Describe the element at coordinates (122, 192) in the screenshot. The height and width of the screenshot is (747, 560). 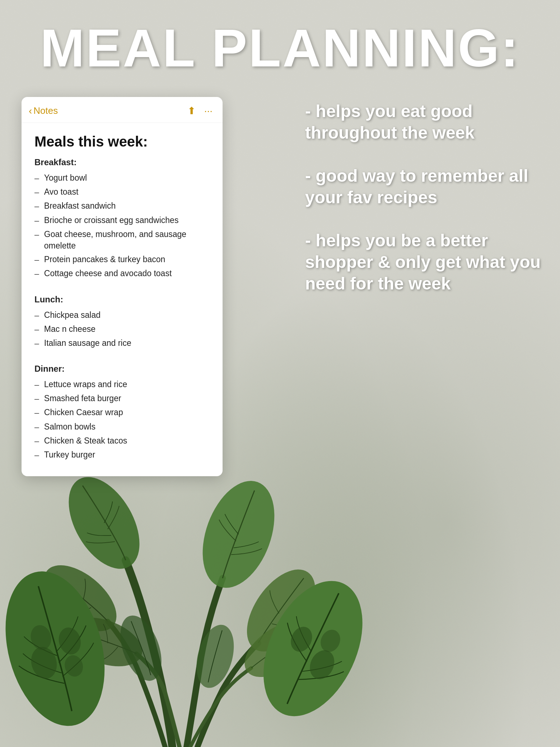
I see `list-item: –Avo toast` at that location.